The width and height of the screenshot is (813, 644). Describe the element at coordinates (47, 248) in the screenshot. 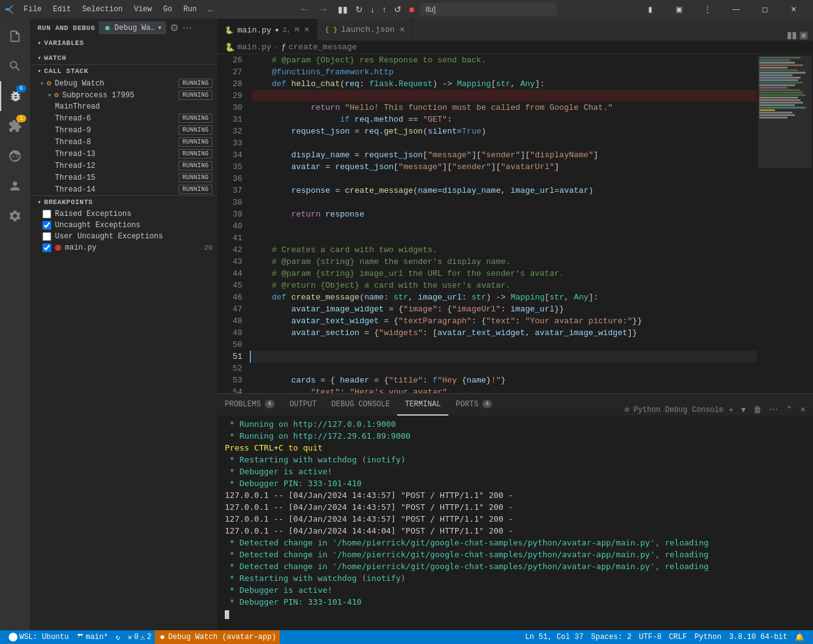

I see `bp-main-checkbox` at that location.